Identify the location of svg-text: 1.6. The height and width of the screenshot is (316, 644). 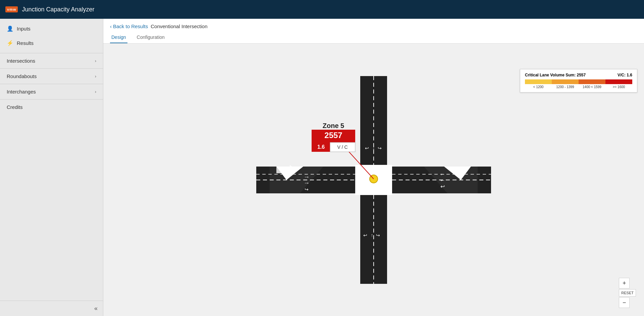
(321, 147).